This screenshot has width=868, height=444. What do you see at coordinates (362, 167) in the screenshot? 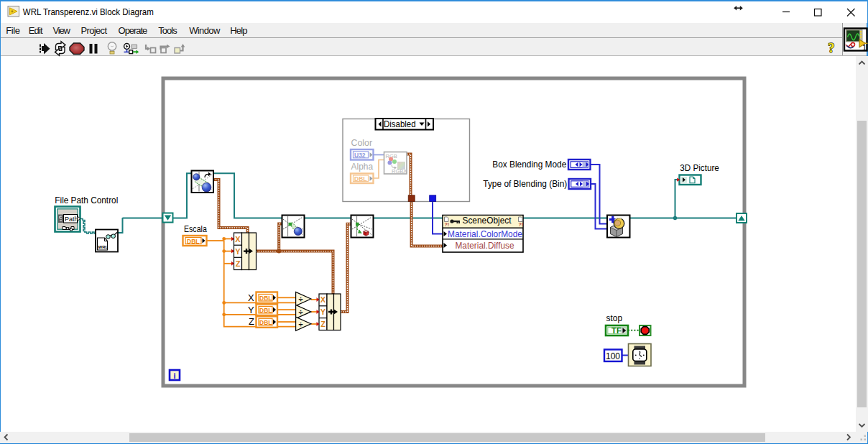
I see `svg-text: Alpha` at bounding box center [362, 167].